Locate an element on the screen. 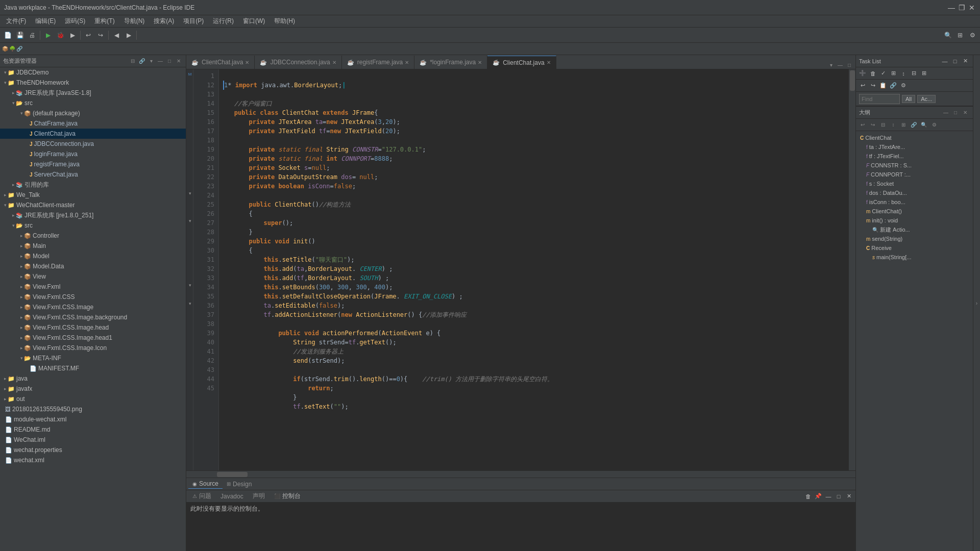 This screenshot has width=980, height=551. tab-clientchat-active: ☕ ClientChat.java ✕ is located at coordinates (522, 62).